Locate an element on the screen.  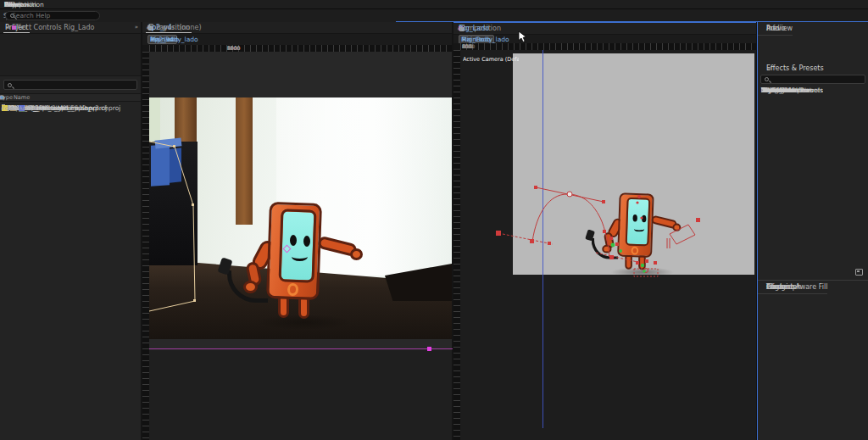
tab-effect-controls: Effect Controls Rig_Lado is located at coordinates (53, 27).